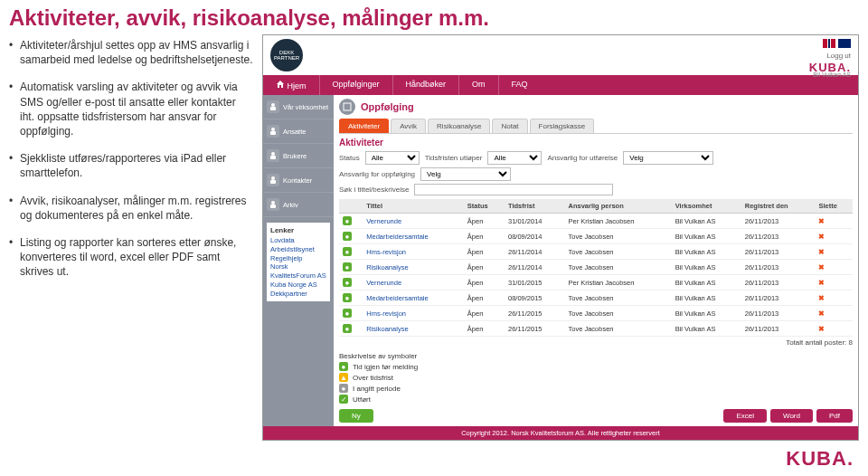 This screenshot has width=868, height=476. I want to click on tab-avvik: Avvik, so click(409, 126).